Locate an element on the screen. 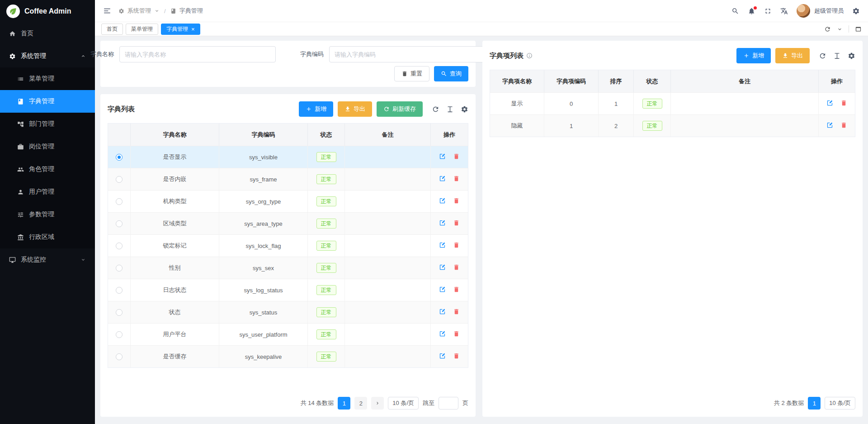  table-row: 是否缓存 sys_keepalive 正常 is located at coordinates (288, 357).